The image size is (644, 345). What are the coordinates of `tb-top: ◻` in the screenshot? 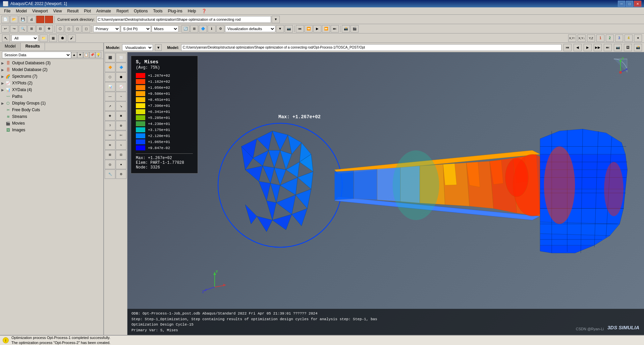 It's located at (77, 29).